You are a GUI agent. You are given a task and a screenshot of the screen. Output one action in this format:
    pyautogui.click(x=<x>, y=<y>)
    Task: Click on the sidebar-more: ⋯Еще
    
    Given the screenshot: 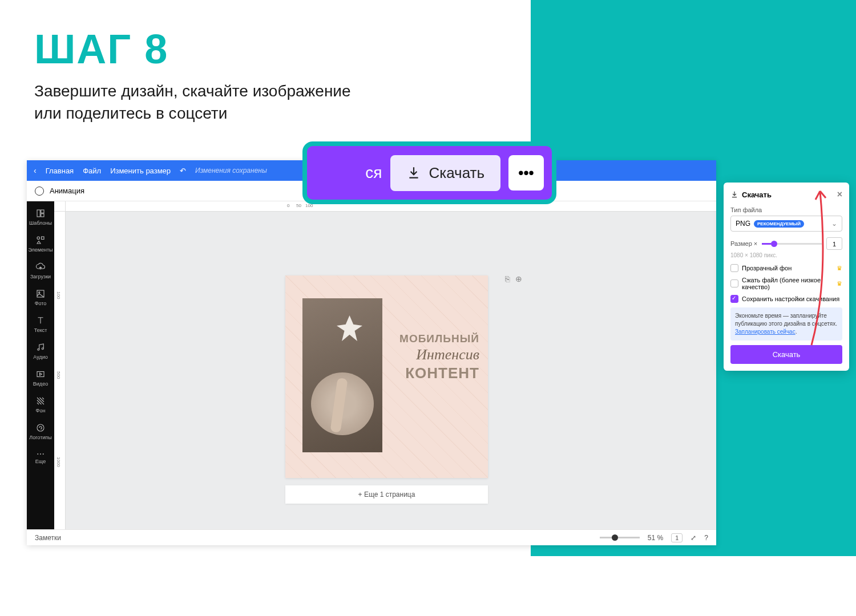 What is the action you would take?
    pyautogui.click(x=41, y=457)
    